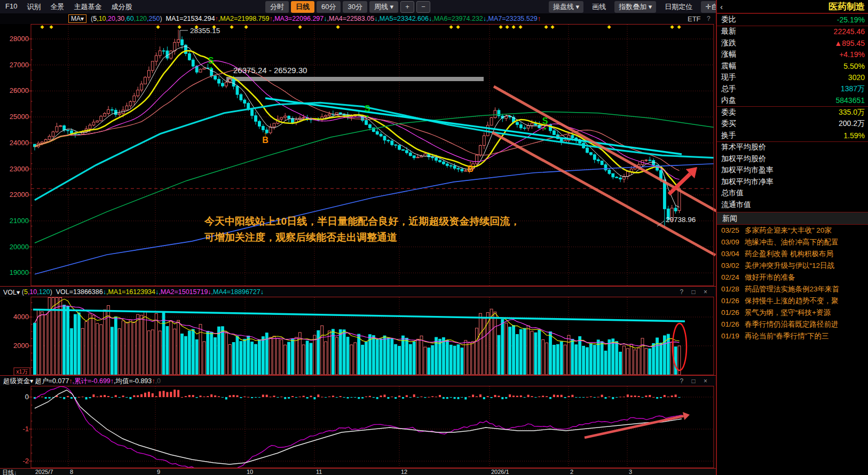 Image resolution: width=868 pixels, height=475 pixels. I want to click on metric-row-总市值: 总市值, so click(792, 194).